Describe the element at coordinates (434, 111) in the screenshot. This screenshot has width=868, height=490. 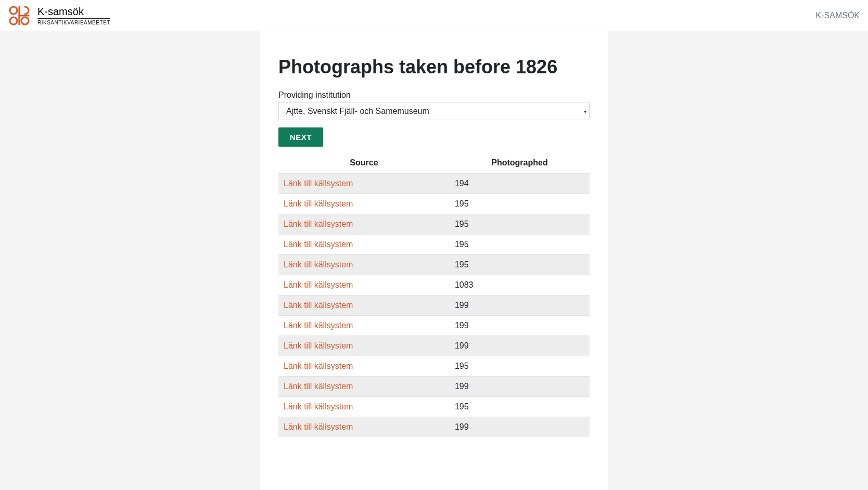
I see `institution-select: Ajtte, Svenskt Fjäll- och Samemuseum` at that location.